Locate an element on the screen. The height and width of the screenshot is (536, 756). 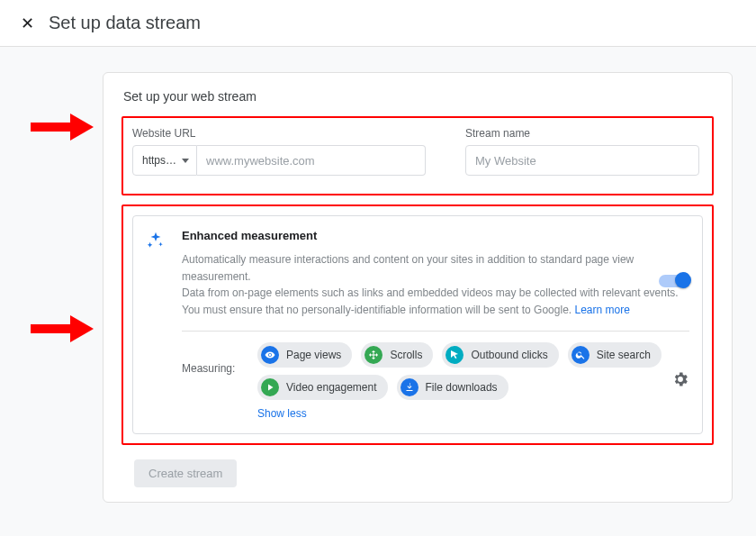
chip-label: Video engagement is located at coordinates (331, 387).